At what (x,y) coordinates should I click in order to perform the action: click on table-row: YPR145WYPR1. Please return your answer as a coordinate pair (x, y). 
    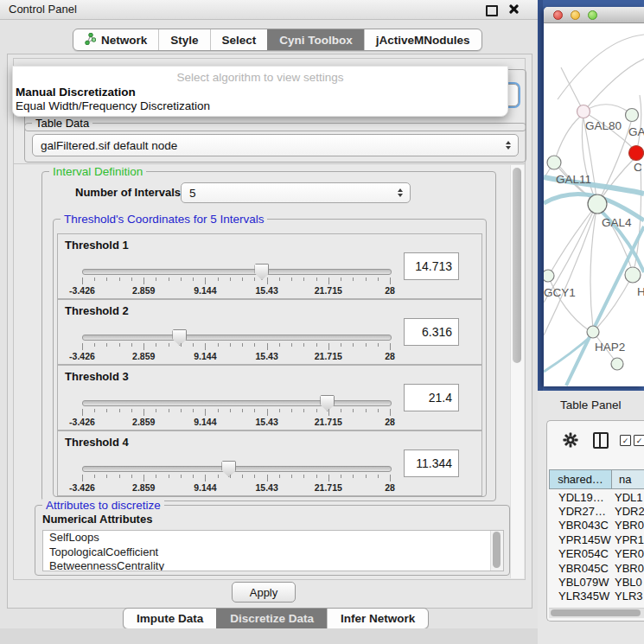
    Looking at the image, I should click on (596, 539).